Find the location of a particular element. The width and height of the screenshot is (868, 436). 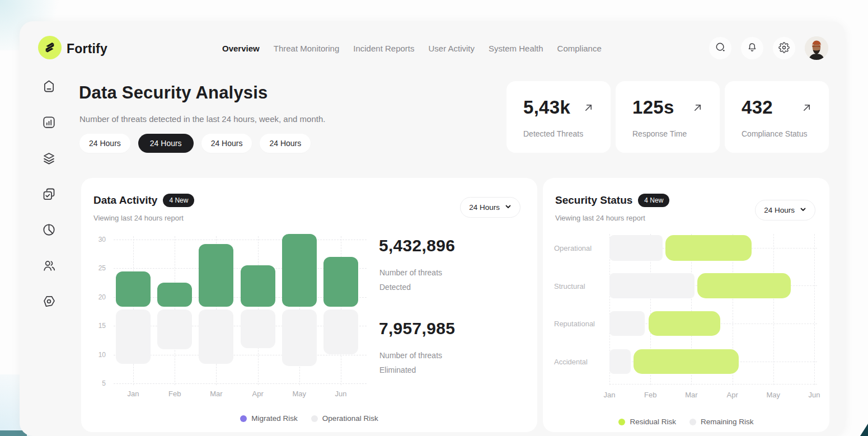

stat-value: 5,43k is located at coordinates (547, 107).